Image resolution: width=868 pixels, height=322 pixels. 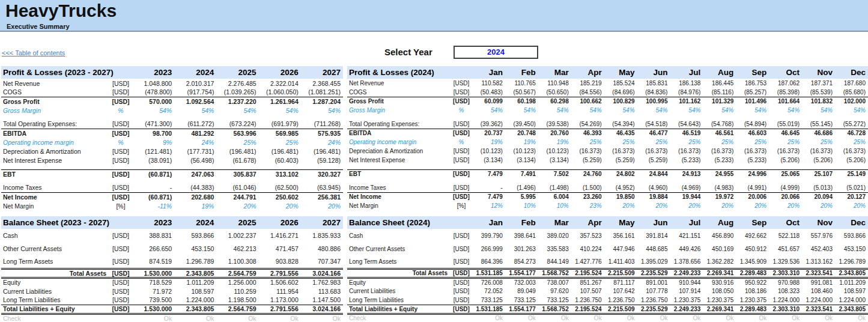 I want to click on cell-value: 320.327, so click(x=322, y=174).